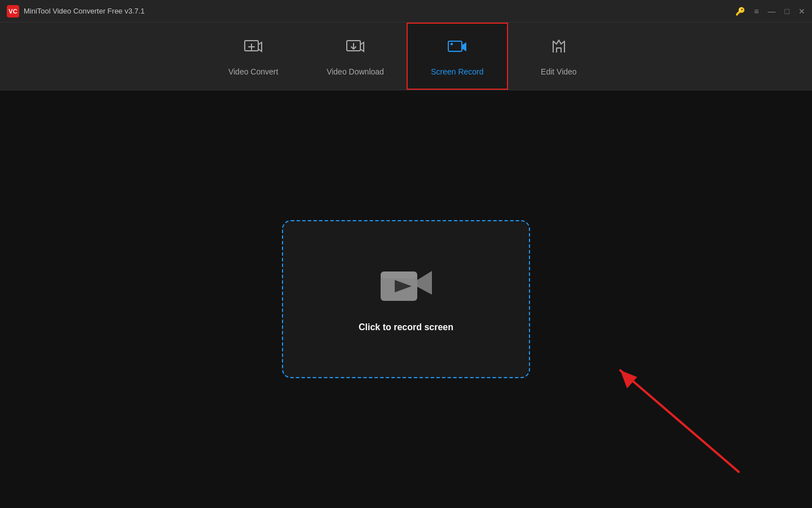 This screenshot has height=508, width=812. I want to click on titlebar: VC MiniTool Video Converter Free v3.7.1 …, so click(406, 11).